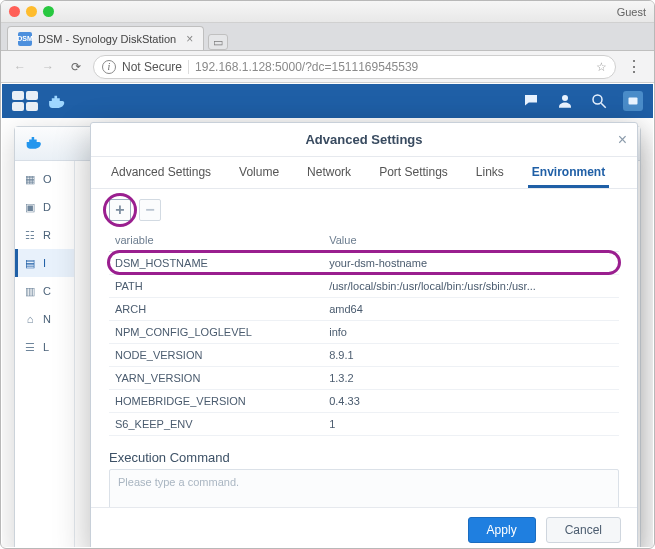  Describe the element at coordinates (584, 530) in the screenshot. I see `cancel-button: Cancel` at that location.